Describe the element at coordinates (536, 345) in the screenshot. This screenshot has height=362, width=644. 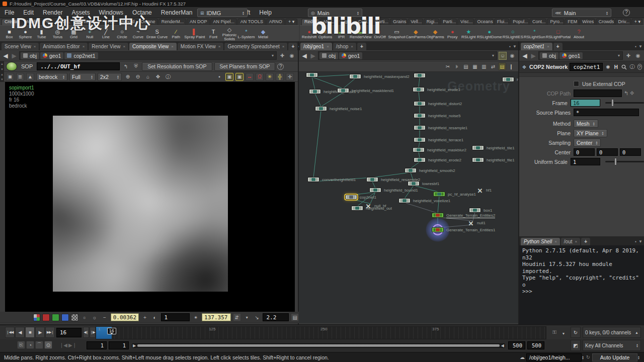
I see `range-subend-field: 500` at that location.